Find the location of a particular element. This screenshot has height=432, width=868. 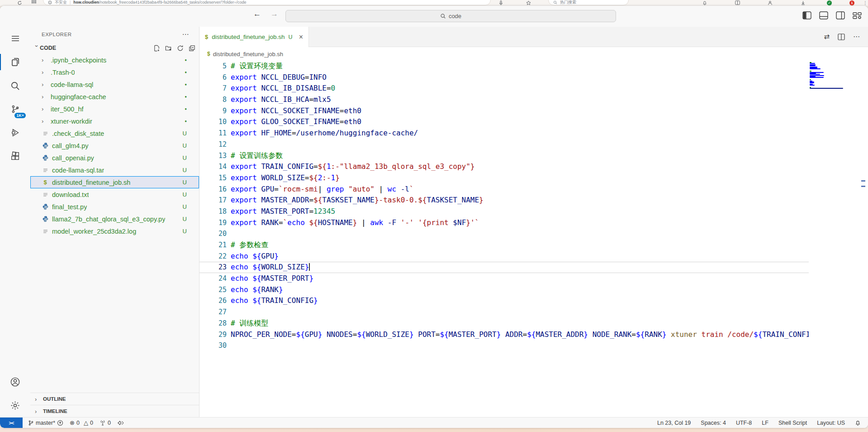

customize-layout-icon is located at coordinates (857, 15).